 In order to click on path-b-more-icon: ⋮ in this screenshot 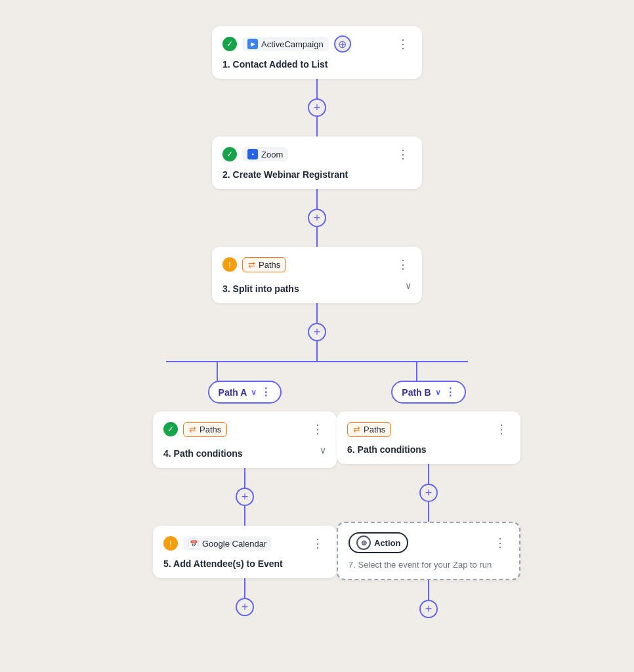, I will do `click(450, 392)`.